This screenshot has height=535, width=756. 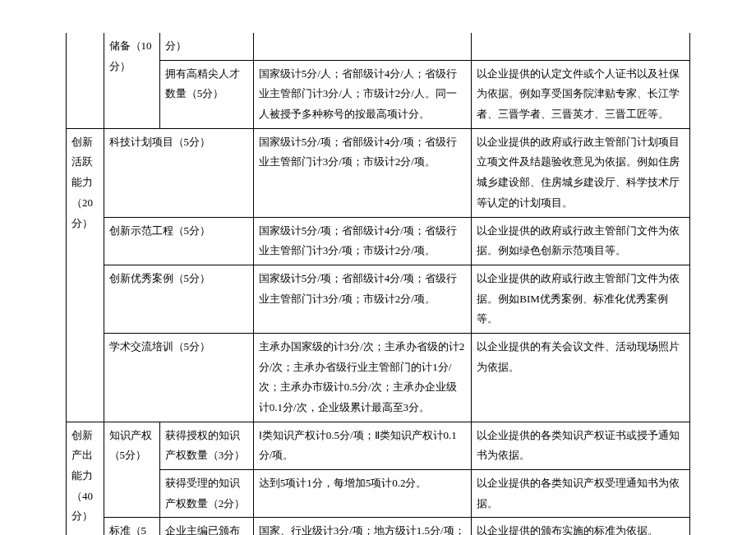 I want to click on cell-subcat-academic: 学术交流培训（5分）, so click(x=178, y=377).